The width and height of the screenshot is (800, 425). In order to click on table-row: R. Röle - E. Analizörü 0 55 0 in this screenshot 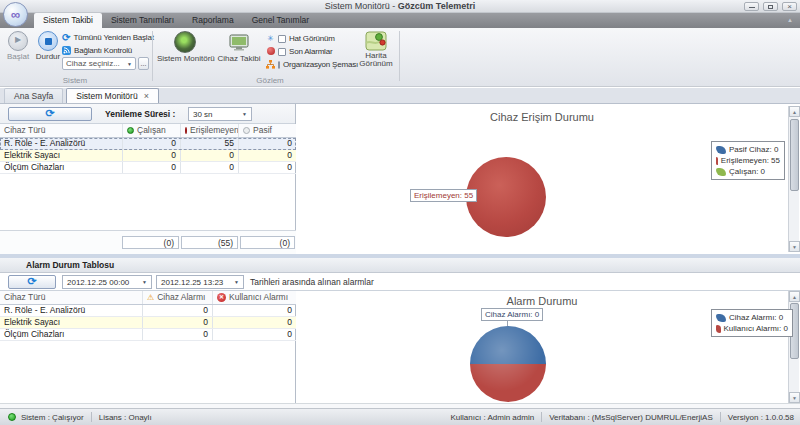, I will do `click(148, 144)`.